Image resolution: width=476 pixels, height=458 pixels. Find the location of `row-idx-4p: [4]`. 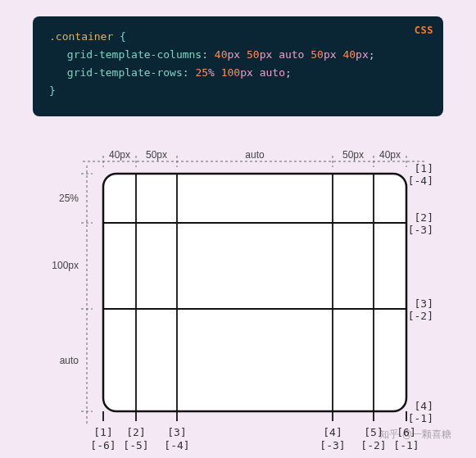

row-idx-4p: [4] is located at coordinates (423, 406).